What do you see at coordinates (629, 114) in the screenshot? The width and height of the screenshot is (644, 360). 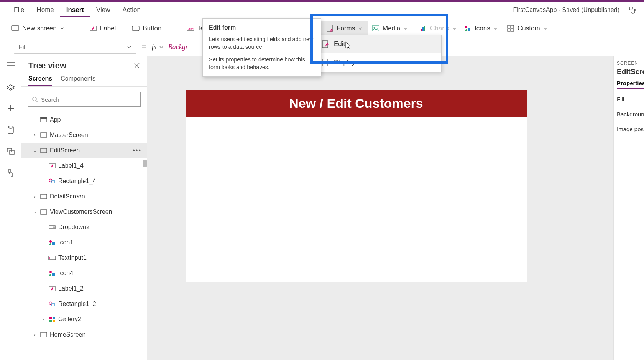 I see `rp-prop-background: Background` at bounding box center [629, 114].